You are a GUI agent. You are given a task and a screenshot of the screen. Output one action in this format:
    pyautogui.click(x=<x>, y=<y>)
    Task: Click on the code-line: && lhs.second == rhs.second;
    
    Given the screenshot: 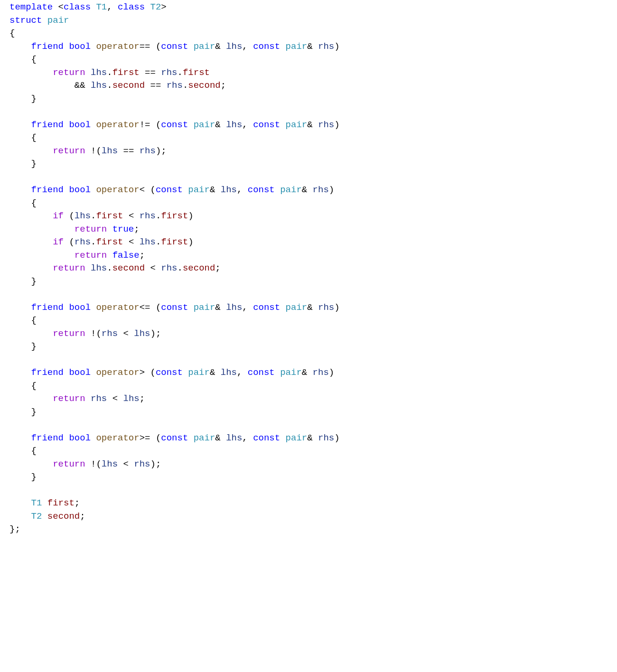 What is the action you would take?
    pyautogui.click(x=118, y=85)
    